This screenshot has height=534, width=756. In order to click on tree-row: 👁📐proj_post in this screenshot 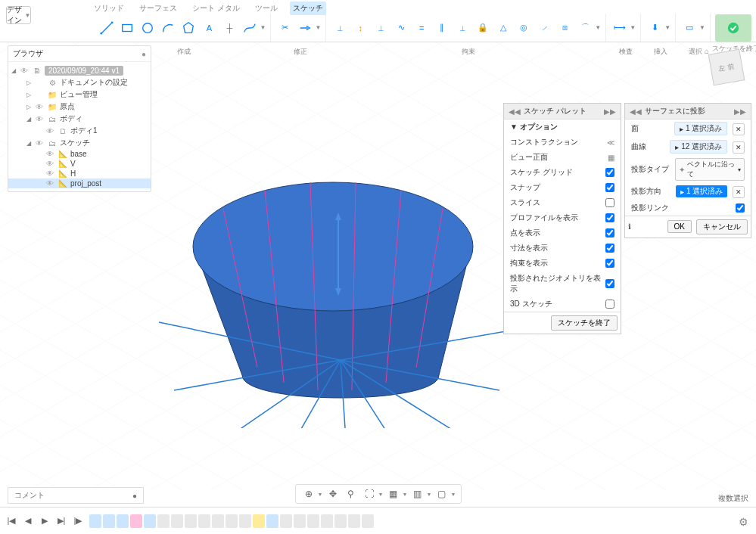, I will do `click(79, 183)`.